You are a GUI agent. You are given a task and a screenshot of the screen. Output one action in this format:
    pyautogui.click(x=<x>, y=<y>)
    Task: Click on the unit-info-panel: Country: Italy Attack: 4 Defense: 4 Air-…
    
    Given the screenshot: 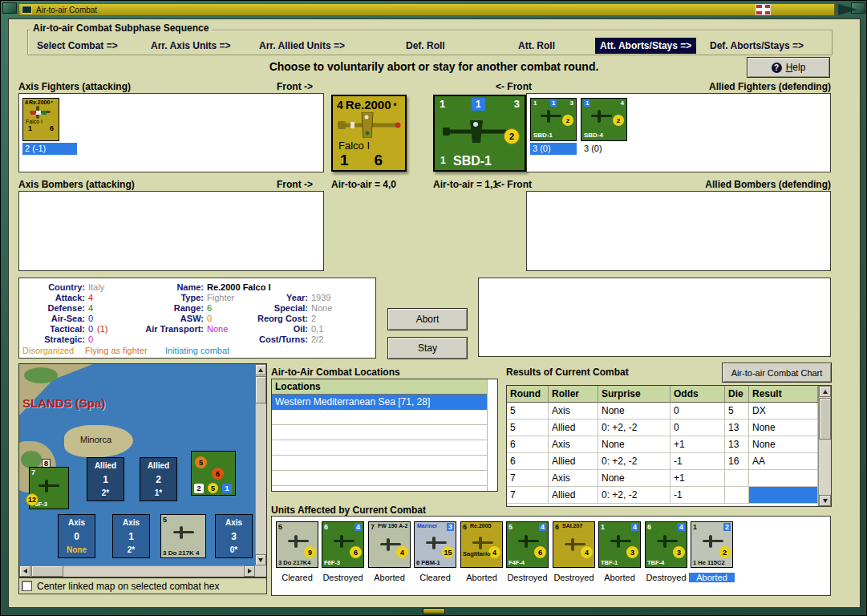 What is the action you would take?
    pyautogui.click(x=197, y=318)
    